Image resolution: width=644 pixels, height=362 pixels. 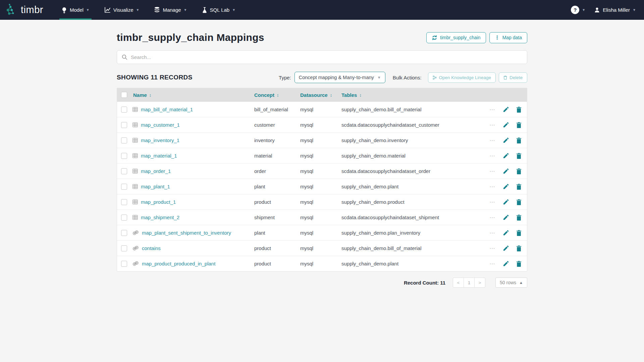 I want to click on mapping-name-link: map_customer_1, so click(x=160, y=125).